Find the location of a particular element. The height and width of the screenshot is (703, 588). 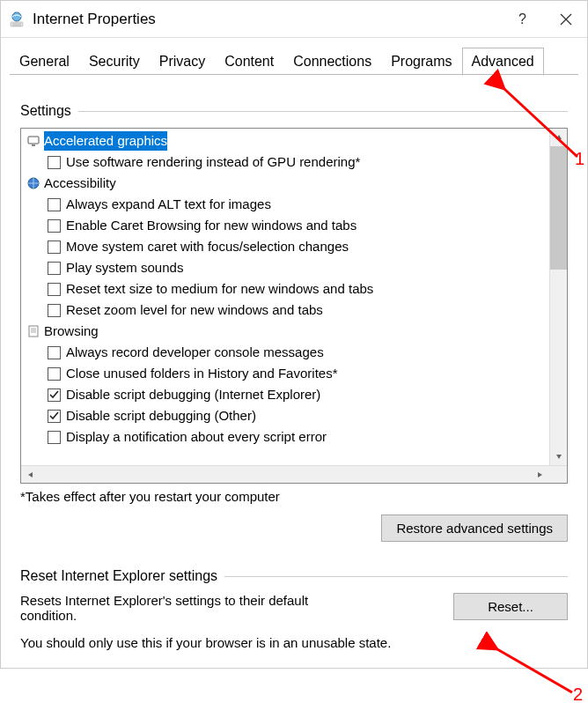

tree-item: Enable Caret Browsing for new windows an… is located at coordinates (294, 226).